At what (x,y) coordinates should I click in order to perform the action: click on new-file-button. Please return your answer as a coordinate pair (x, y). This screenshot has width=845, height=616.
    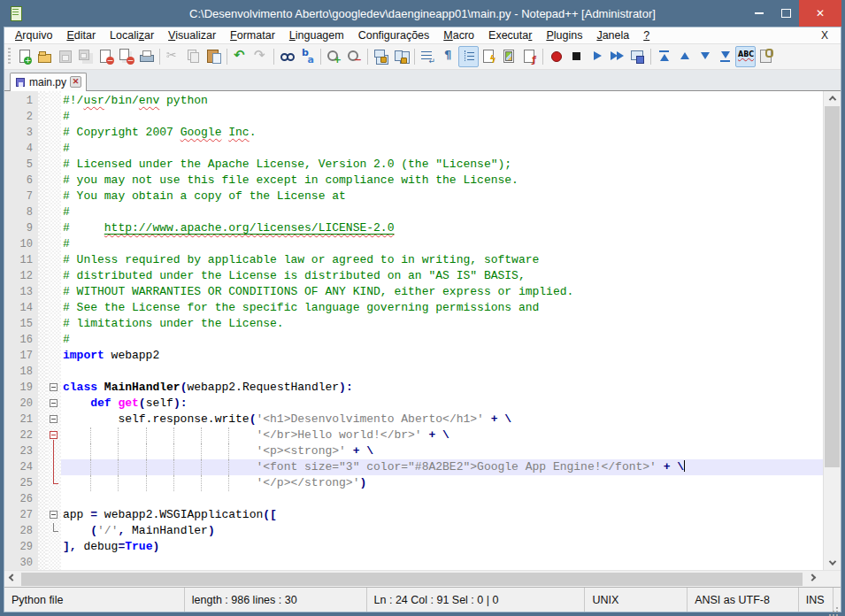
    Looking at the image, I should click on (25, 57).